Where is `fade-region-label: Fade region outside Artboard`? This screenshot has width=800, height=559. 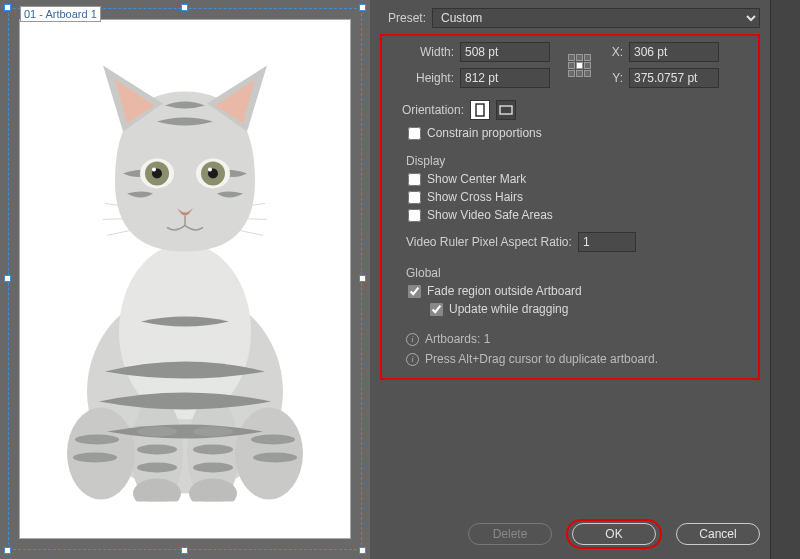
fade-region-label: Fade region outside Artboard is located at coordinates (504, 291).